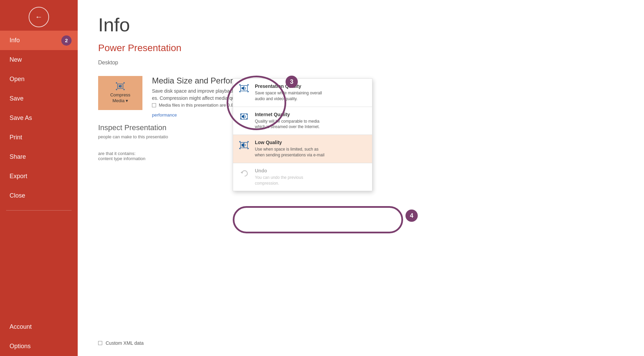 The width and height of the screenshot is (644, 356). Describe the element at coordinates (39, 118) in the screenshot. I see `sidebar-item-saveas: Save As` at that location.